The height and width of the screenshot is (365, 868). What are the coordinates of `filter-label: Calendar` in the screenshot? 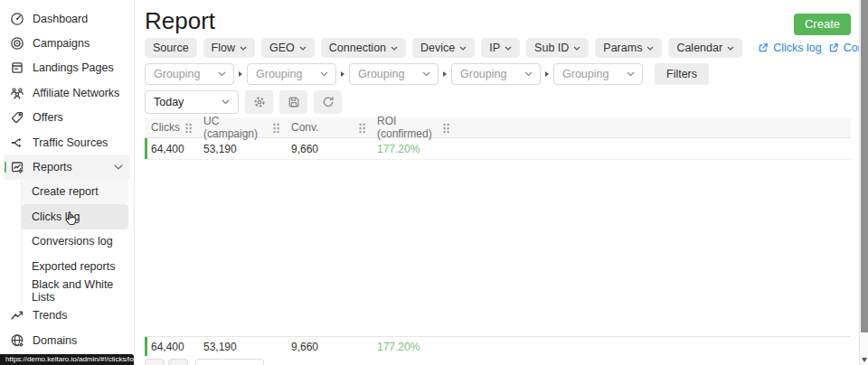 It's located at (700, 48).